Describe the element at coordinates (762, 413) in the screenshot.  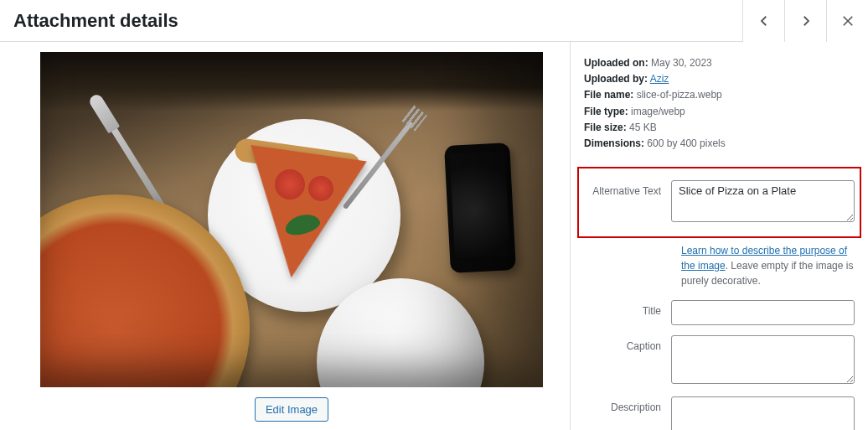
I see `description-input` at that location.